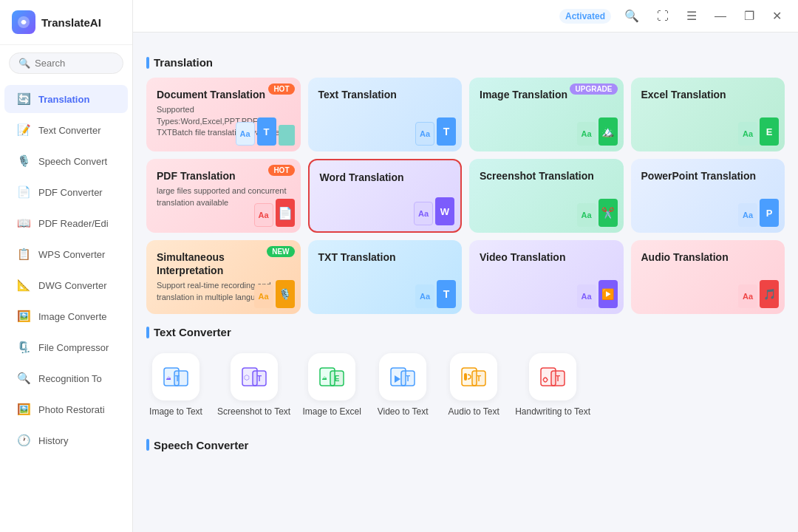  Describe the element at coordinates (547, 257) in the screenshot. I see `card-title-video-translation: Video Translation` at that location.